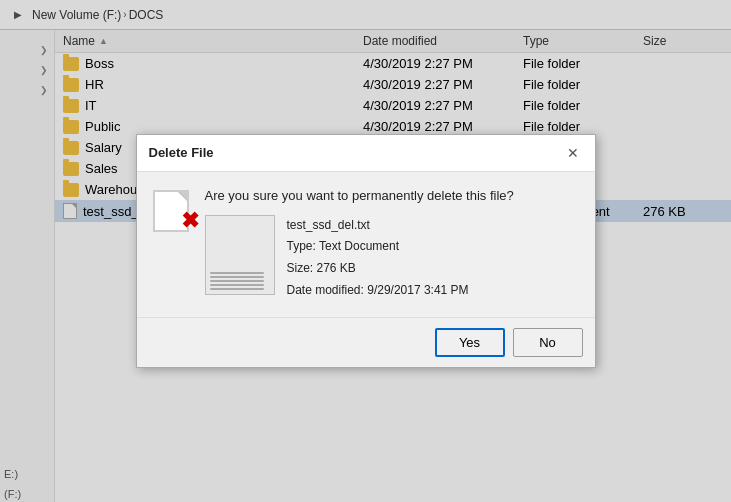 This screenshot has height=502, width=731. What do you see at coordinates (392, 196) in the screenshot?
I see `dialog-question: Are you sure you want to permanently del…` at bounding box center [392, 196].